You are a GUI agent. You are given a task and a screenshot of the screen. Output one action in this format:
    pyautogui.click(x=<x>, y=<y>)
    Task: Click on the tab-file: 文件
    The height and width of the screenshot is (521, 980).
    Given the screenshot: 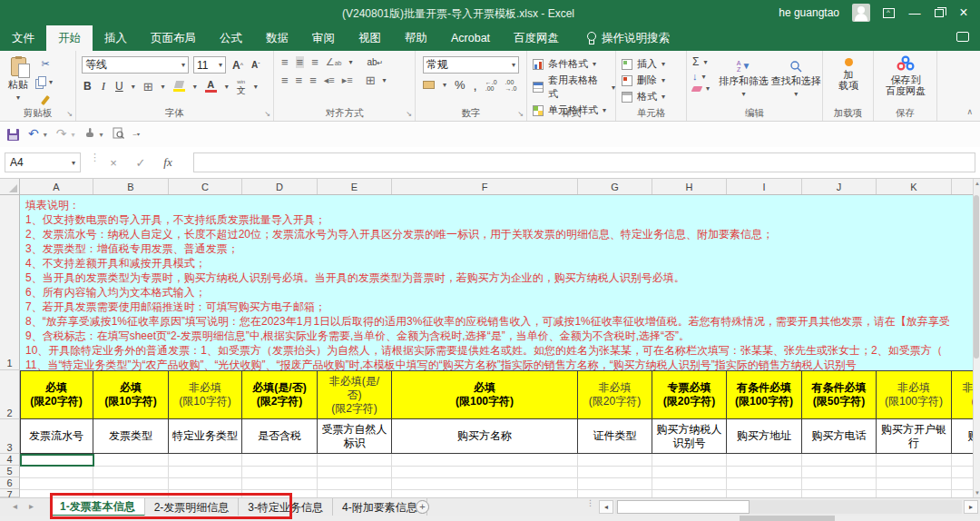 What is the action you would take?
    pyautogui.click(x=24, y=38)
    